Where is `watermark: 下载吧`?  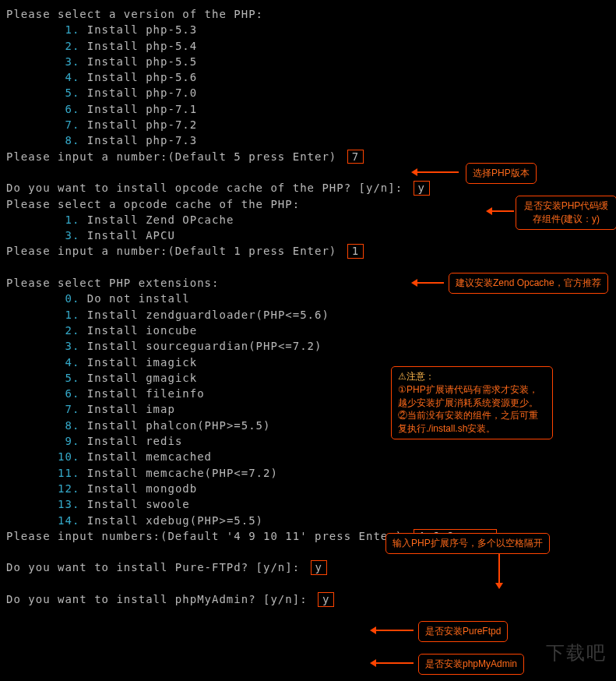 watermark: 下载吧 is located at coordinates (576, 653).